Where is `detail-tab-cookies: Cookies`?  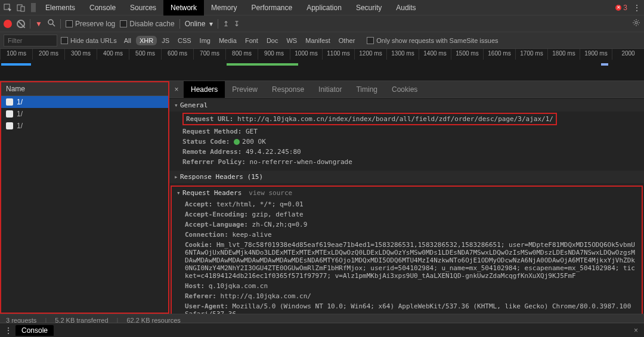 detail-tab-cookies: Cookies is located at coordinates (404, 89).